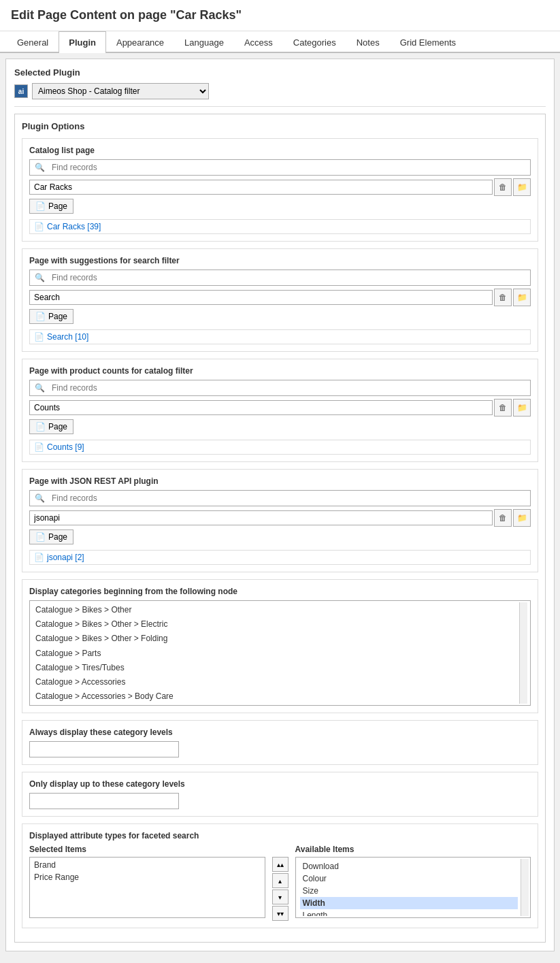 This screenshot has height=963, width=560. What do you see at coordinates (280, 784) in the screenshot?
I see `only-display-label: Only display up to these category levels` at bounding box center [280, 784].